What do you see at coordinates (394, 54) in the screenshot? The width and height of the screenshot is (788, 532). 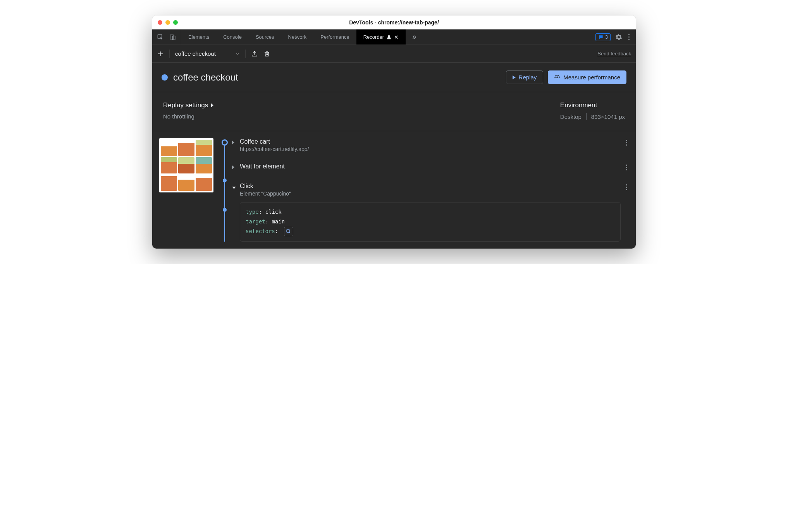 I see `recorder-toolbar: coffee checkout Send feedback` at bounding box center [394, 54].